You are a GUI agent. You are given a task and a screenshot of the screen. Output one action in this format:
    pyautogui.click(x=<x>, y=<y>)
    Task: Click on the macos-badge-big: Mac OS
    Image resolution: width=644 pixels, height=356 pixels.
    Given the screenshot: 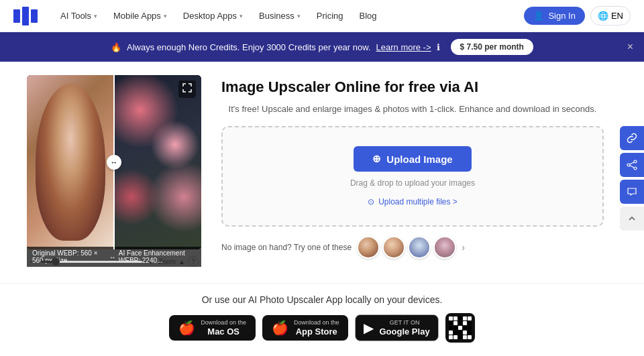 What is the action you would take?
    pyautogui.click(x=223, y=332)
    